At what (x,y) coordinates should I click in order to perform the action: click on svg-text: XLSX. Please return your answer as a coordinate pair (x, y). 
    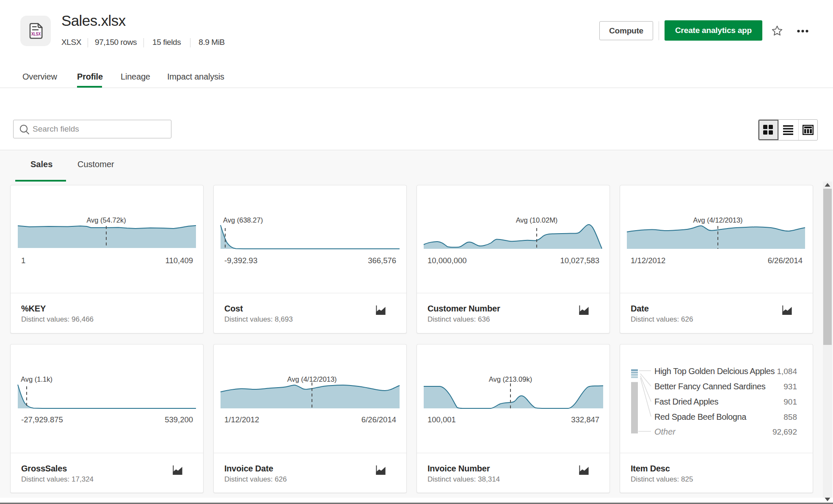
    Looking at the image, I should click on (36, 34).